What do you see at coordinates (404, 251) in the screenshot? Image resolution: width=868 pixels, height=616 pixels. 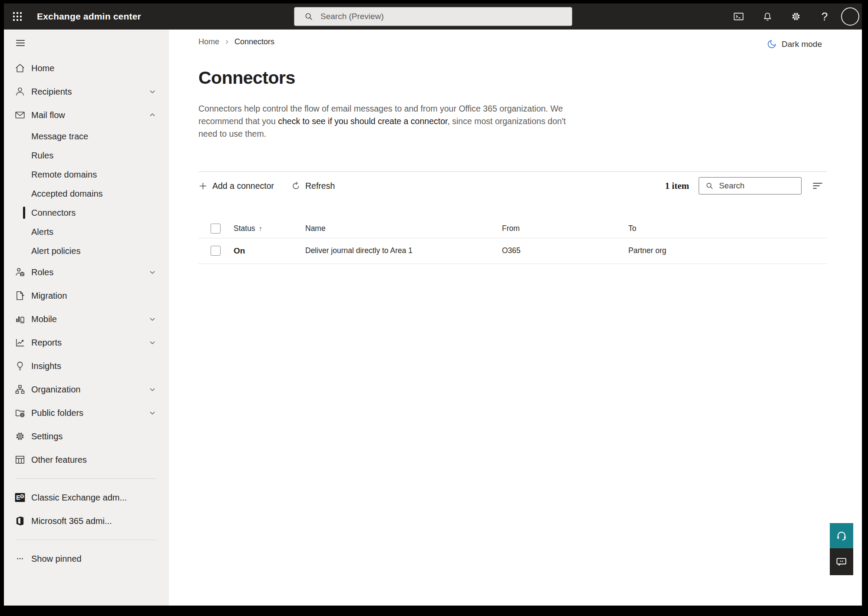 I see `connector-name: Deliver journal directly to Area 1` at bounding box center [404, 251].